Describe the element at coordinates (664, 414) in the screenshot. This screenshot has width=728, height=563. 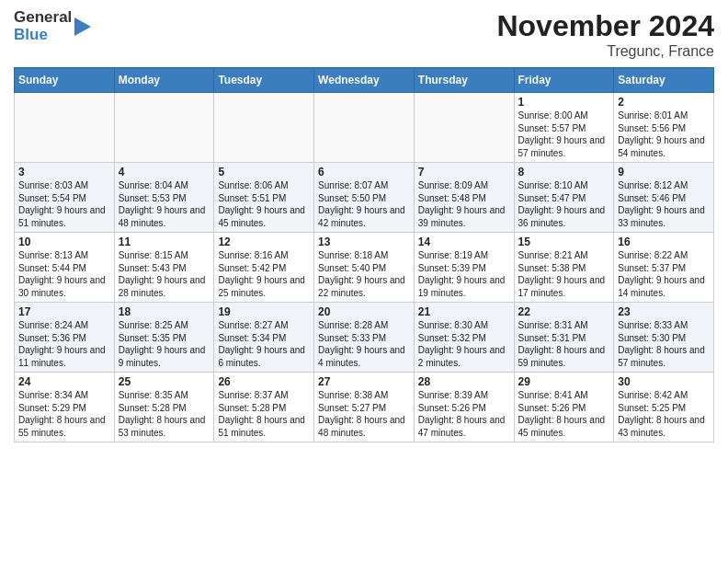
I see `day-info: Sunrise: 8:42 AM Sunset: 5:25 PM Dayligh…` at that location.